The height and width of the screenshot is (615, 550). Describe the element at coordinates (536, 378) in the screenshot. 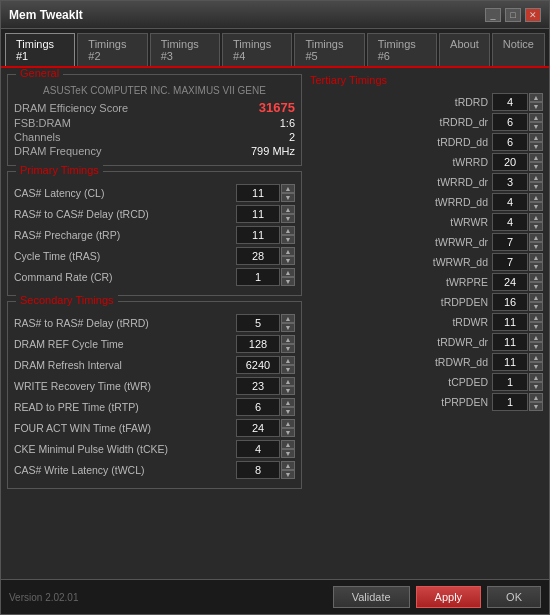

I see `tert-up-14: ▲` at that location.